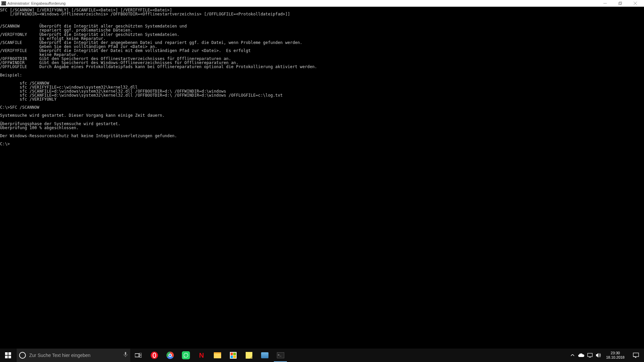 The width and height of the screenshot is (644, 362). Describe the element at coordinates (22, 355) in the screenshot. I see `cortana-icon` at that location.